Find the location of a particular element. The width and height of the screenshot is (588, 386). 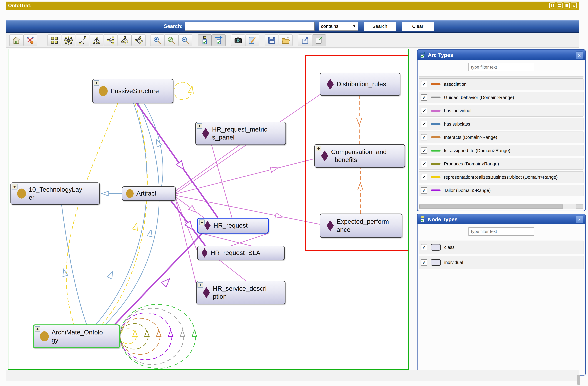

node-label: Artifact is located at coordinates (146, 194).